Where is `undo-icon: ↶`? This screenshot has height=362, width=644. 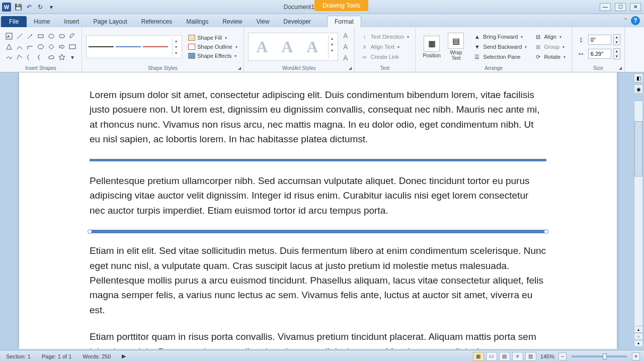
undo-icon: ↶ is located at coordinates (29, 7).